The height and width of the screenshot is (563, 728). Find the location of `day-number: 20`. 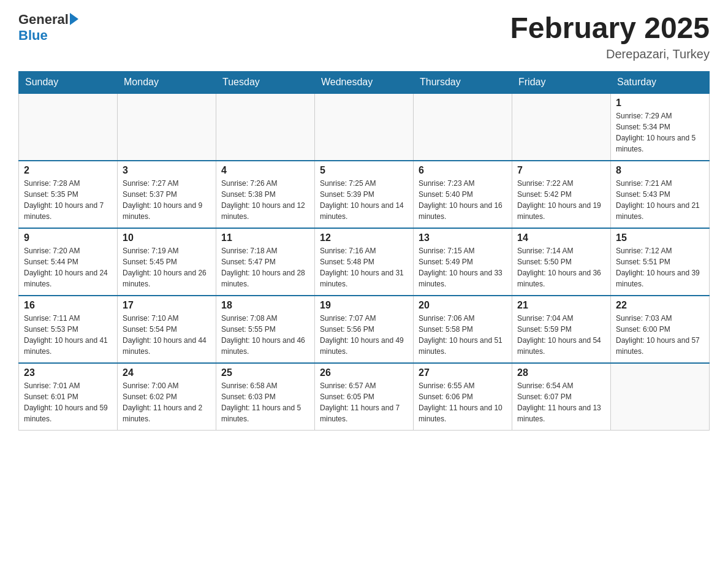

day-number: 20 is located at coordinates (463, 305).